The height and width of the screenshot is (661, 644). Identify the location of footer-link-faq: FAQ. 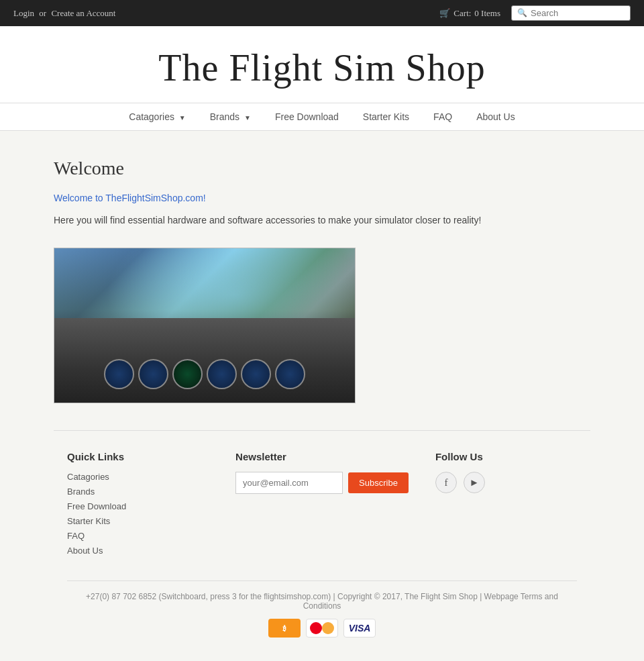
(76, 536).